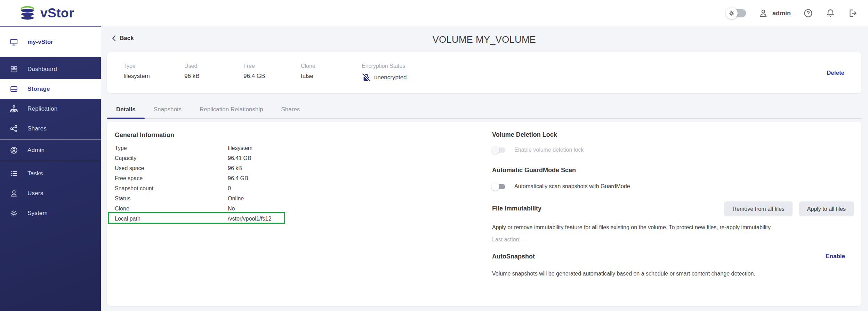 The height and width of the screenshot is (311, 868). What do you see at coordinates (27, 13) in the screenshot?
I see `vstor-logo-disk-icon` at bounding box center [27, 13].